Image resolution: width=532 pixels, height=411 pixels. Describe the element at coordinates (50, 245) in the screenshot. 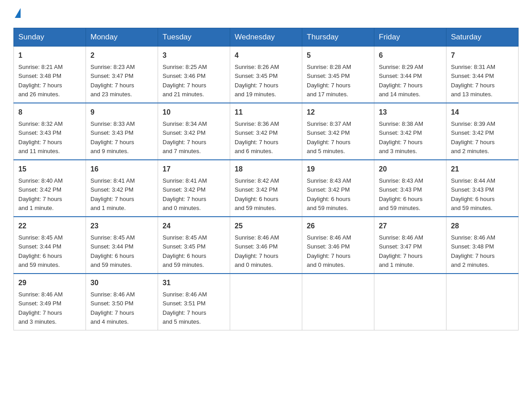

I see `calendar-day-cell: 22 Sunrise: 8:45 AMSunset: 3:44 PMDaylig…` at that location.